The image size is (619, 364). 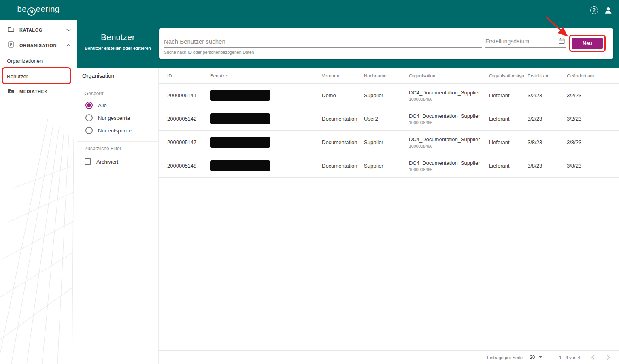 What do you see at coordinates (386, 119) in the screenshot?
I see `cell-nachname: User2` at bounding box center [386, 119].